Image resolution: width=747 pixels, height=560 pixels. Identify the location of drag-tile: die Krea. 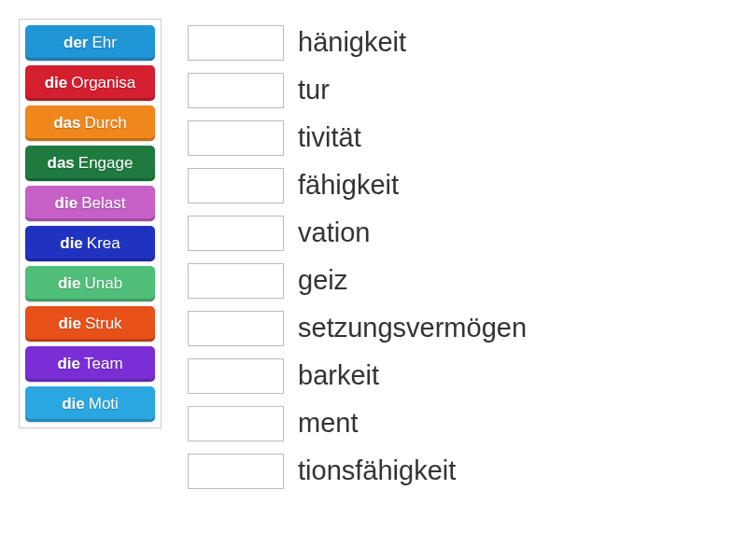
(90, 244).